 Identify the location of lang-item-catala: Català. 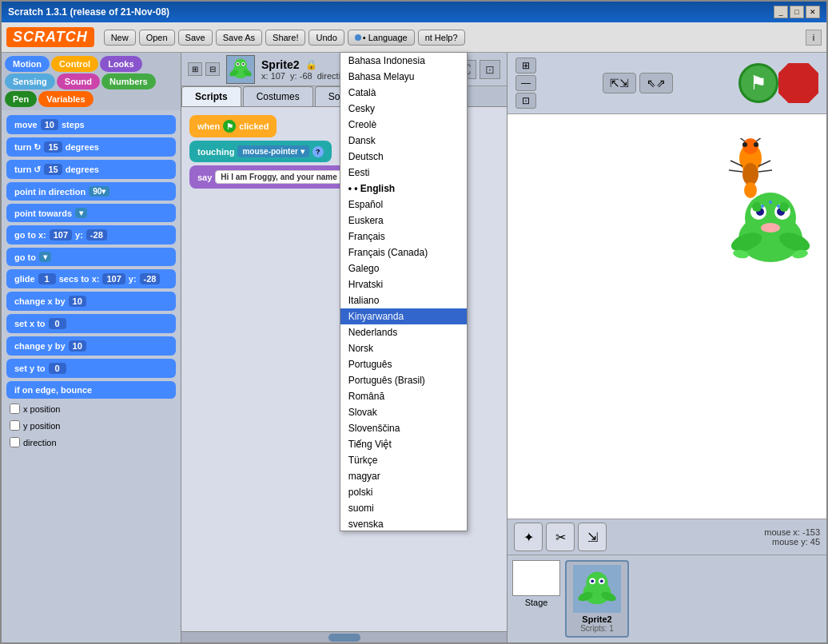
(404, 93).